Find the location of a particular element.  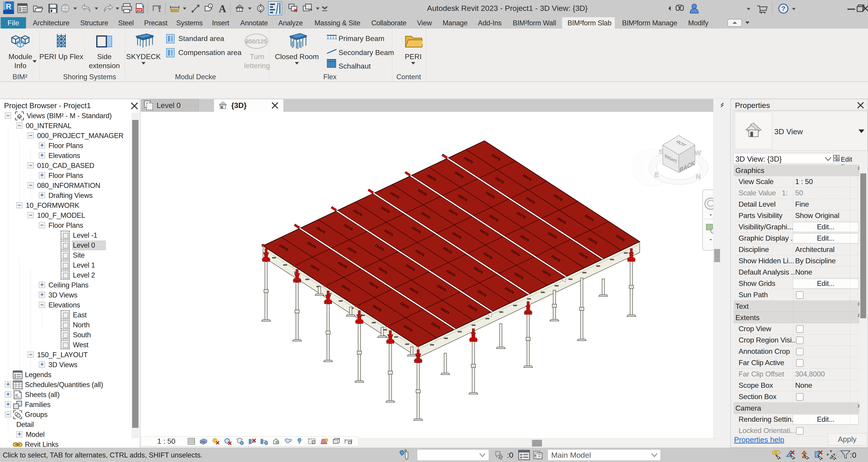

svg-text: 350/125 is located at coordinates (256, 41).